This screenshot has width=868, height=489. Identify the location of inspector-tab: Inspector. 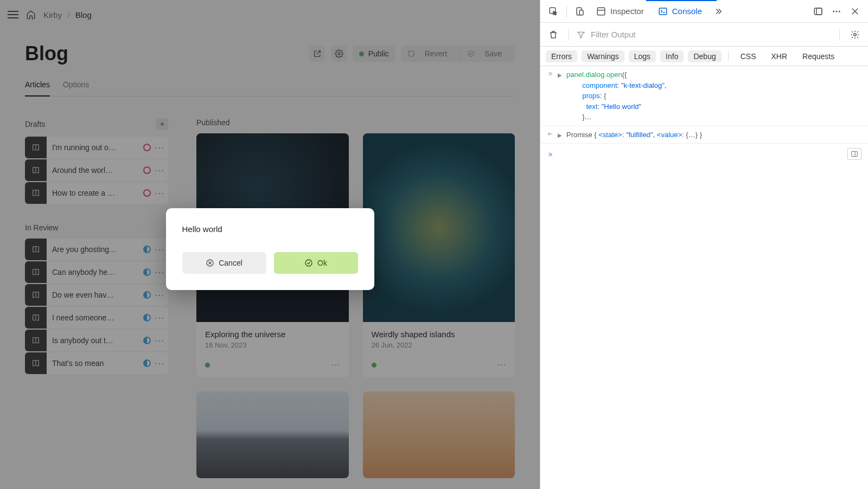
(620, 11).